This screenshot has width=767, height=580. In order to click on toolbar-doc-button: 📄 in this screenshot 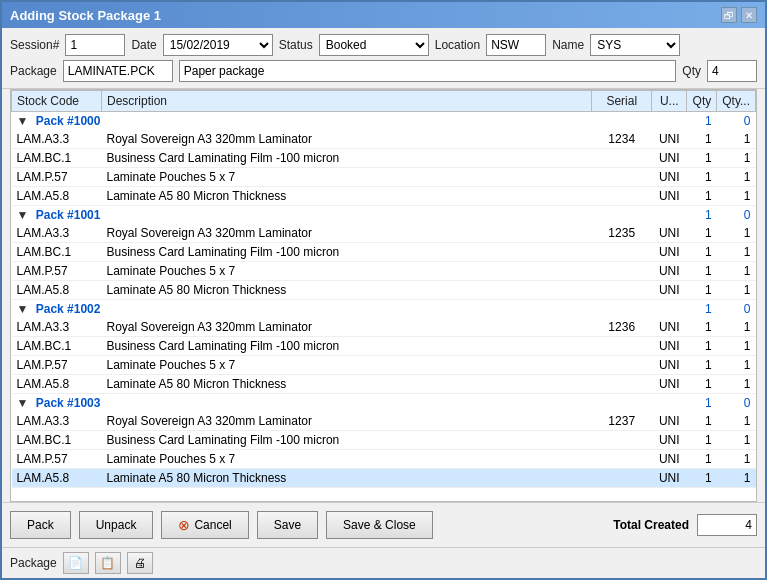, I will do `click(76, 563)`.